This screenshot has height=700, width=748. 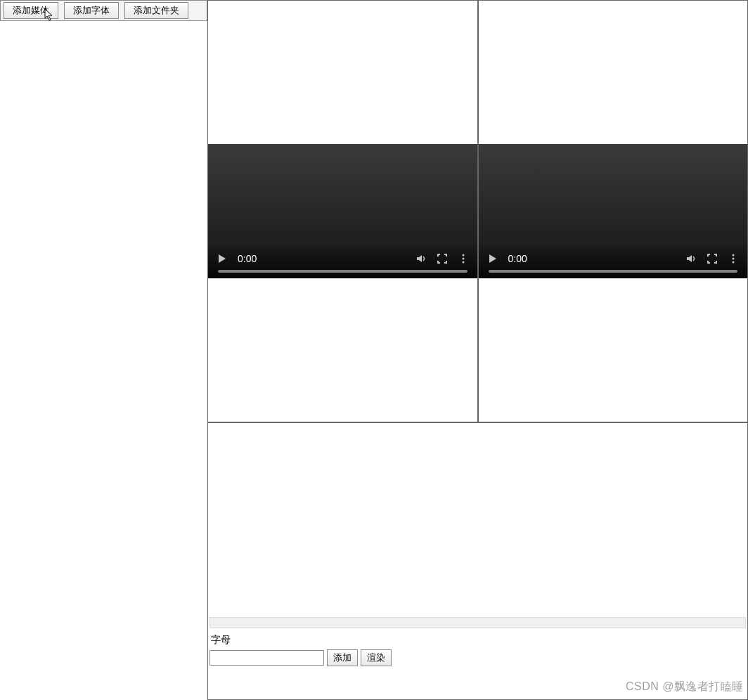 What do you see at coordinates (376, 658) in the screenshot?
I see `render-button: 渲染` at bounding box center [376, 658].